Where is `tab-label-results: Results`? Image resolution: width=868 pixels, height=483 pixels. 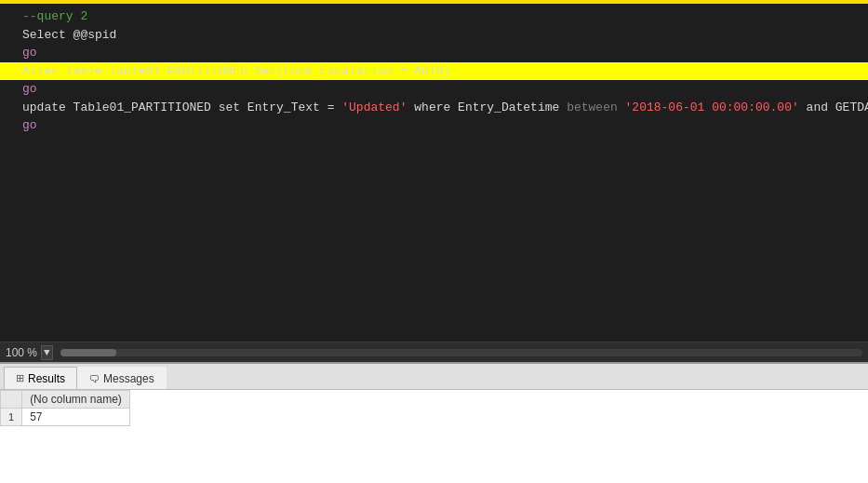 tab-label-results: Results is located at coordinates (47, 379).